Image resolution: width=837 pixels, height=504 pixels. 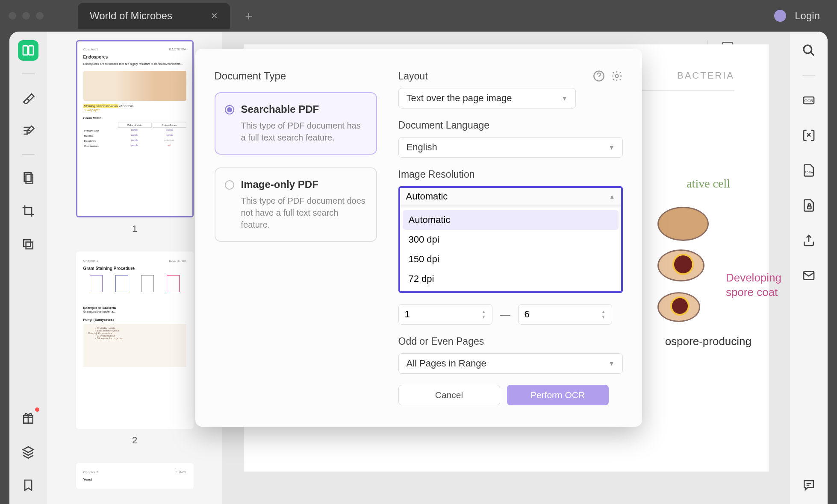 I want to click on dropdown-option-150: 150 dpi, so click(x=510, y=259).